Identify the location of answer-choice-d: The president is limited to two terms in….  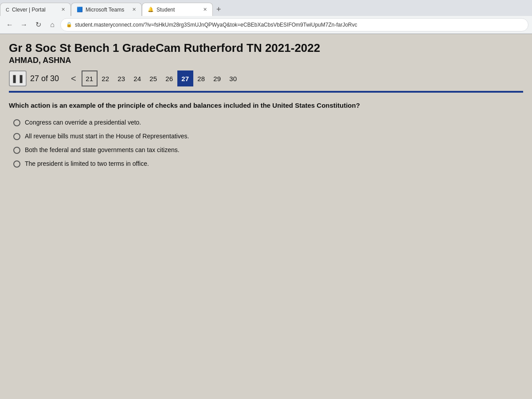
(268, 164).